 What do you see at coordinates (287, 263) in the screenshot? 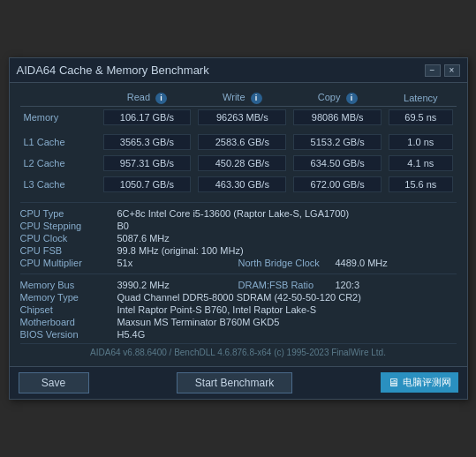
I see `north-bridge-label: North Bridge Clock` at bounding box center [287, 263].